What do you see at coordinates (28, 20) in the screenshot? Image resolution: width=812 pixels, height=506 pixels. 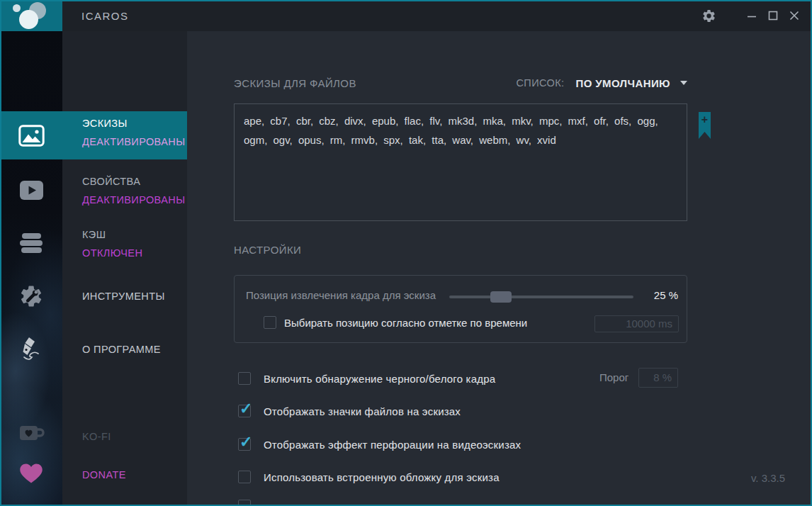 I see `logo-bubble-large` at bounding box center [28, 20].